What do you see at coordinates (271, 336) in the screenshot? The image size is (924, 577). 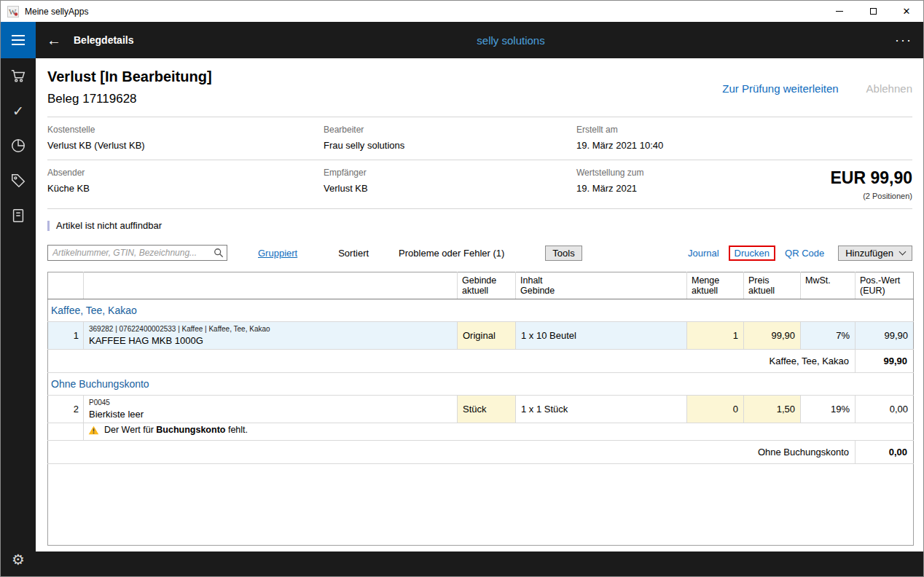 I see `article-cell: 369282 | 07622400002533 | Kaffee | Kaffe…` at bounding box center [271, 336].